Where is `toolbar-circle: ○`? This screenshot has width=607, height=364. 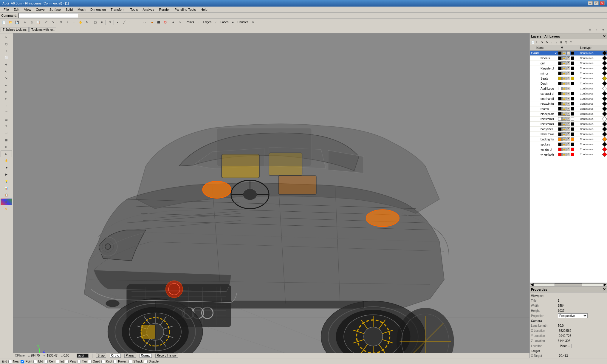 toolbar-circle: ○ is located at coordinates (137, 22).